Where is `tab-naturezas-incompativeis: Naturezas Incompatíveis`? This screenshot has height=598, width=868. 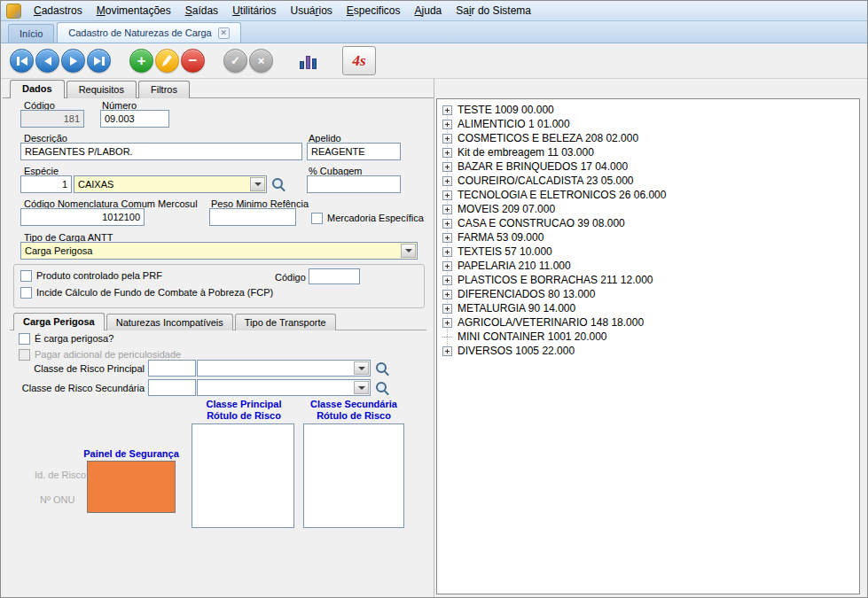
tab-naturezas-incompativeis: Naturezas Incompatíveis is located at coordinates (170, 322).